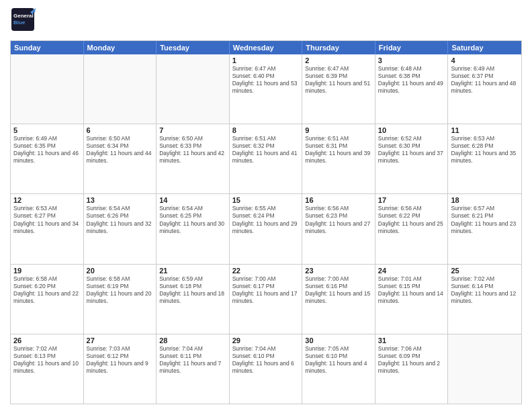 This screenshot has width=532, height=411. I want to click on cell-date: 3, so click(412, 60).